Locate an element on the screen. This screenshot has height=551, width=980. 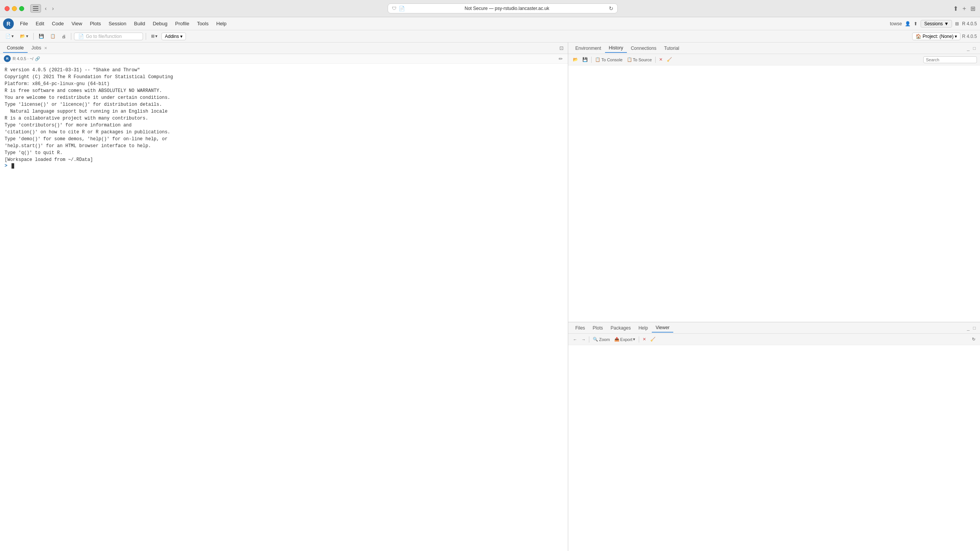
history-search-input is located at coordinates (950, 60).